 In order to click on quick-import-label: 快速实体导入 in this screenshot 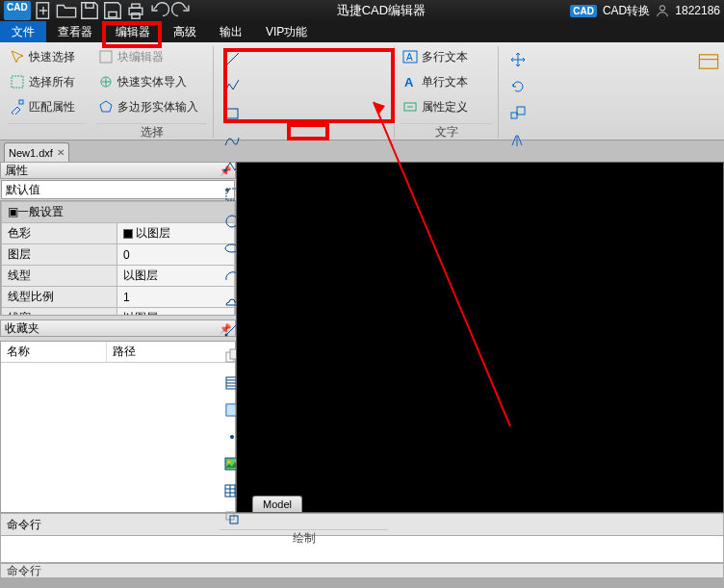, I will do `click(152, 83)`.